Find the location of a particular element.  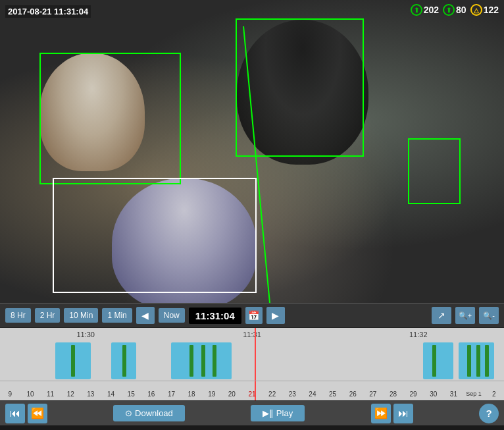

counter-out-value: 80 is located at coordinates (461, 10).